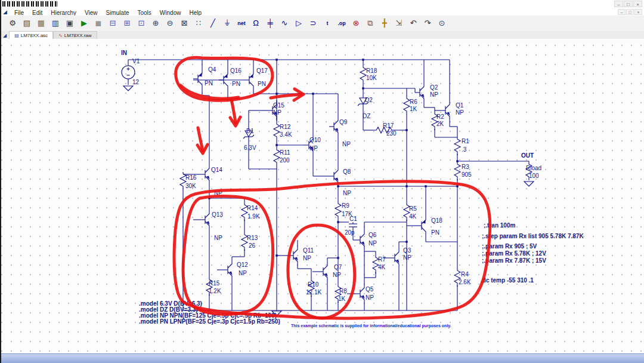  Describe the element at coordinates (91, 13) in the screenshot. I see `menu-item-view: View` at that location.